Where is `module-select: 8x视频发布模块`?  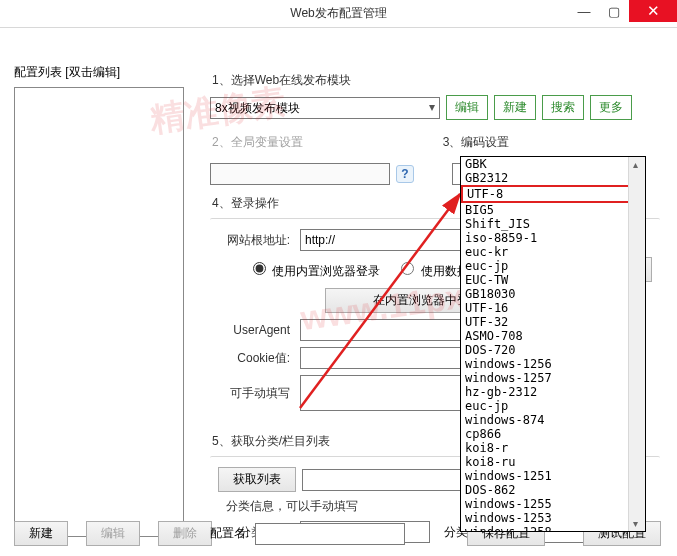
module-select: 8x视频发布模块 is located at coordinates (325, 108).